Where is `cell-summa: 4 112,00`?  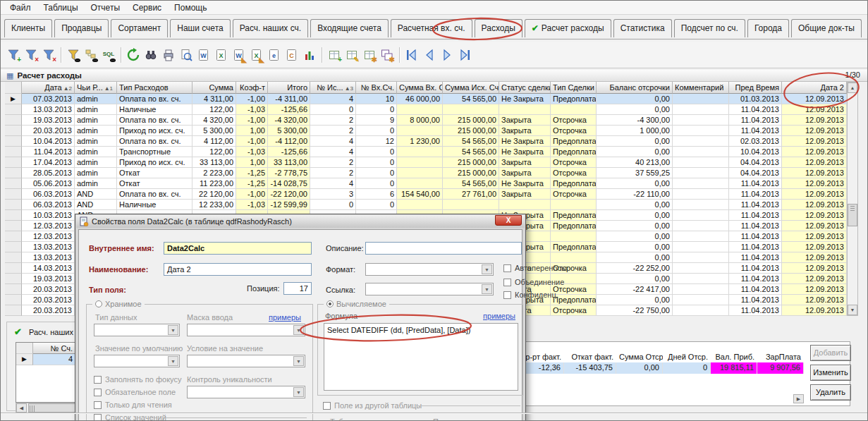
cell-summa: 4 112,00 is located at coordinates (214, 141).